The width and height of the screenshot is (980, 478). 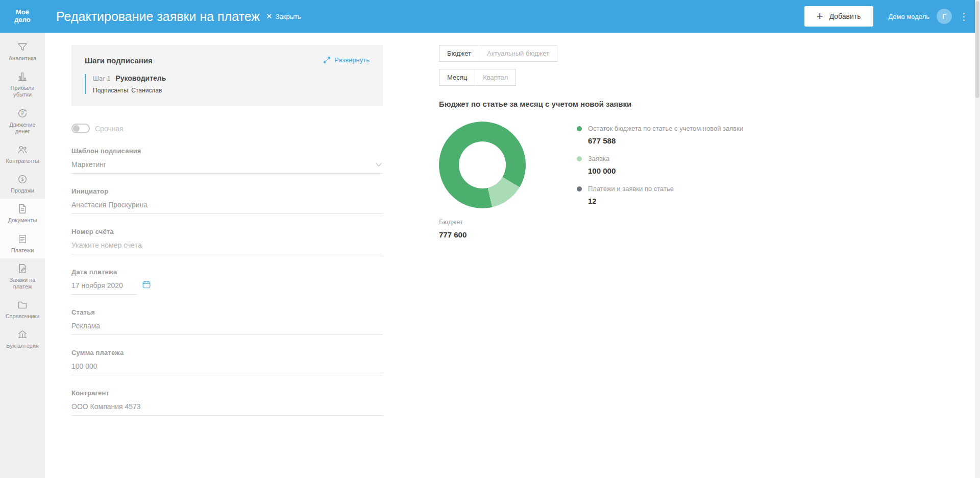 What do you see at coordinates (457, 78) in the screenshot?
I see `tab-month: Месяц` at bounding box center [457, 78].